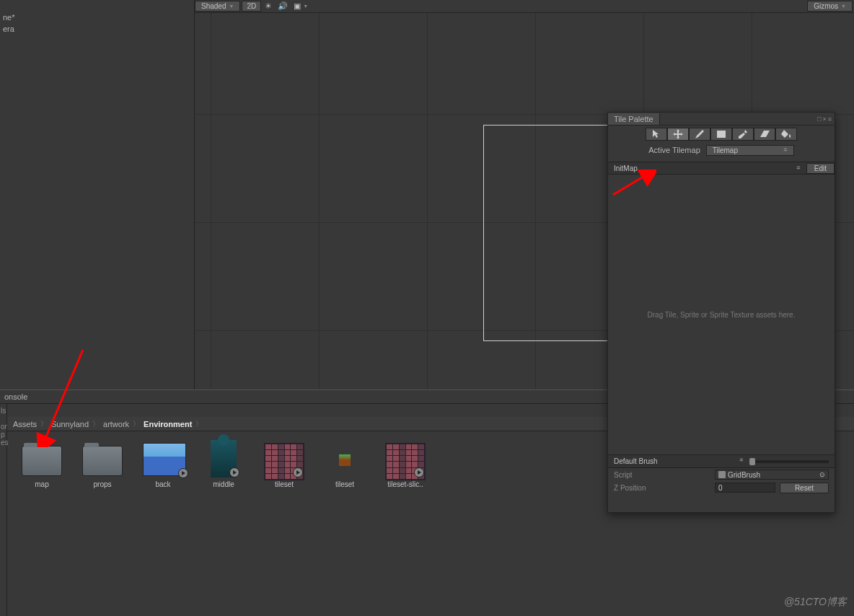 This screenshot has width=854, height=616. Describe the element at coordinates (283, 6) in the screenshot. I see `audio-icon: 🔊` at that location.